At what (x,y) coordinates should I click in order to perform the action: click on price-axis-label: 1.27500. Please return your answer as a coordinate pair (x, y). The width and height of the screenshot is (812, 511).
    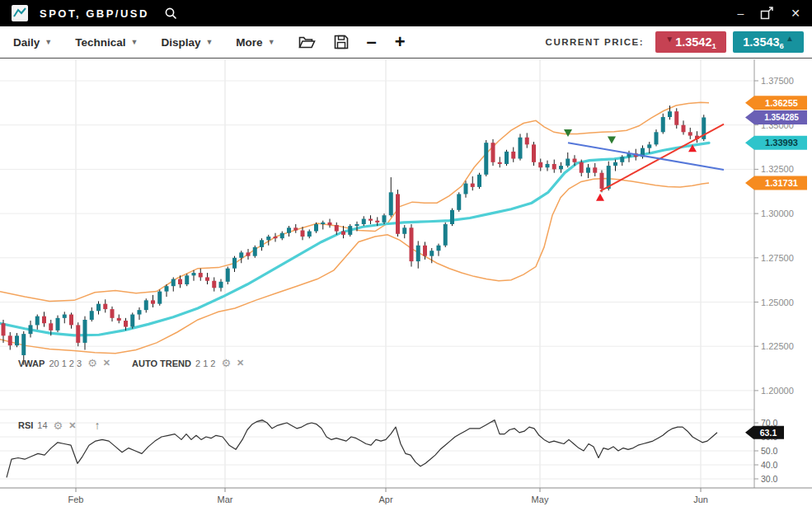
    Looking at the image, I should click on (777, 258).